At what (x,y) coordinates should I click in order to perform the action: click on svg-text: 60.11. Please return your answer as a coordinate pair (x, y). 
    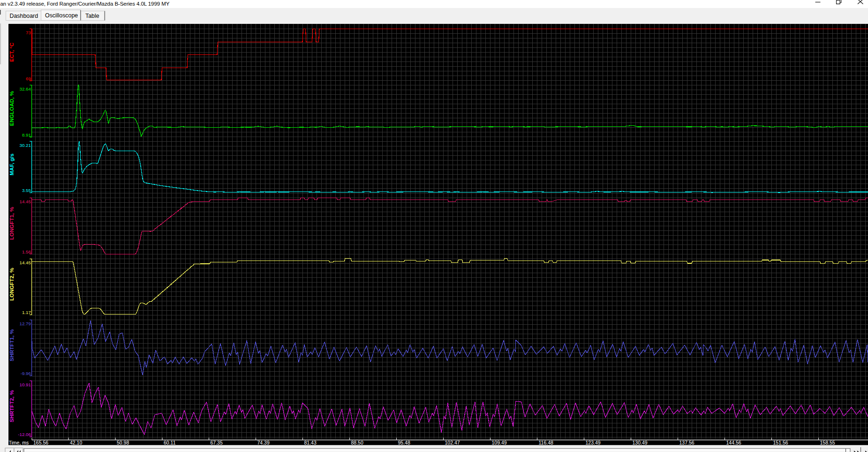
    Looking at the image, I should click on (170, 443).